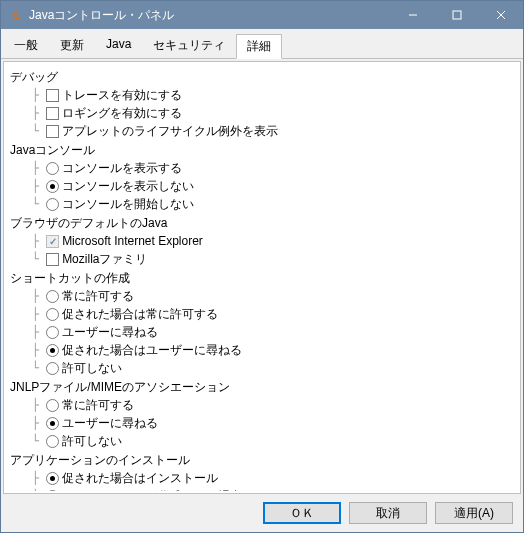  What do you see at coordinates (263, 479) in the screenshot?
I see `tree-item: ├ 促された場合はインストール` at bounding box center [263, 479].